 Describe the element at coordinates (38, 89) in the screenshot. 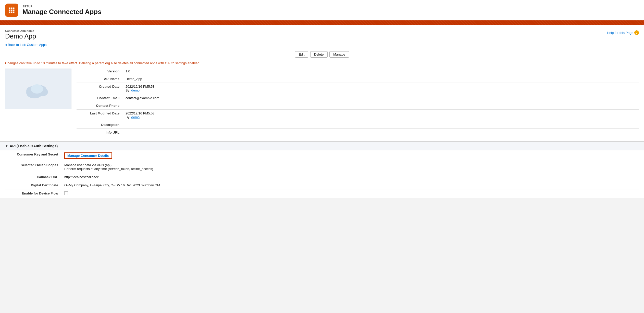

I see `cloud-icon` at that location.